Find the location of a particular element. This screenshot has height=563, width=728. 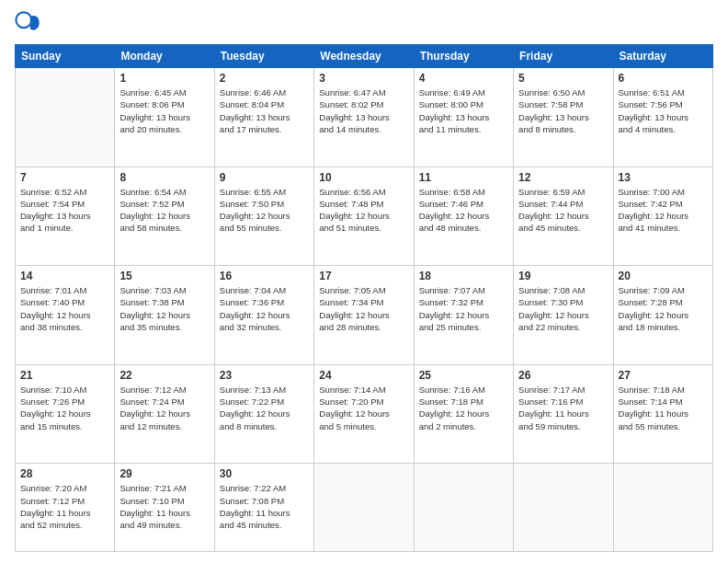

day-number: 8 is located at coordinates (164, 178).